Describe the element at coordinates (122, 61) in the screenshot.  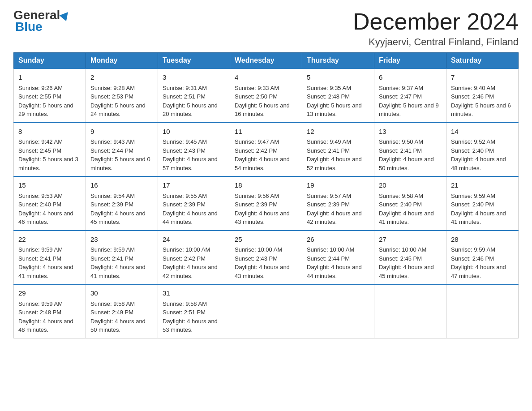
I see `weekday-header-monday: Monday` at that location.